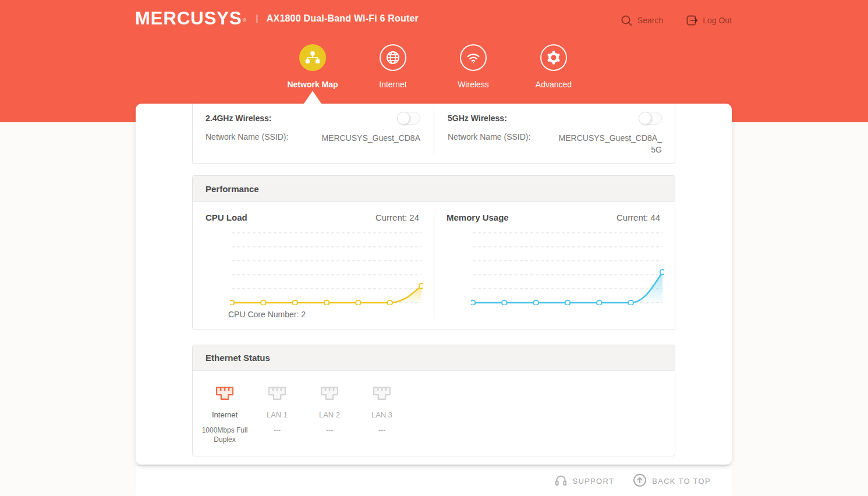 The width and height of the screenshot is (868, 496). I want to click on ssid-value-5ghz: MERCUSYS_Guest_CD8A_5G, so click(609, 144).